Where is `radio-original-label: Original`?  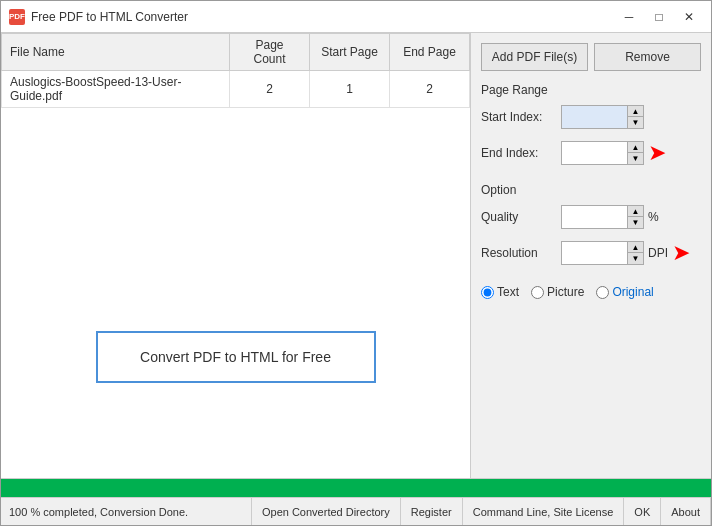
radio-original-label: Original is located at coordinates (624, 292).